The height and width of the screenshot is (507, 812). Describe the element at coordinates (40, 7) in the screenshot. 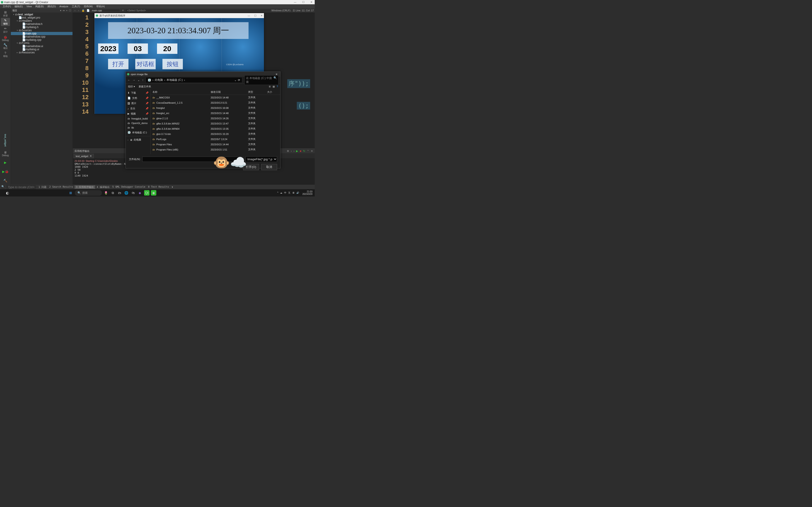

I see `menu-item: 构建(B)` at that location.